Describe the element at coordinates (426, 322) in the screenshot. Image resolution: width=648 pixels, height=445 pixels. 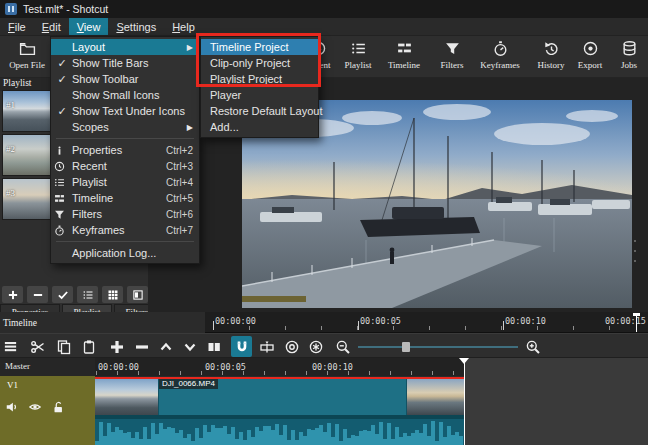
I see `player-scrub-ruler: 00:00:00 00:00:05 00:00:10 00:00:15` at that location.